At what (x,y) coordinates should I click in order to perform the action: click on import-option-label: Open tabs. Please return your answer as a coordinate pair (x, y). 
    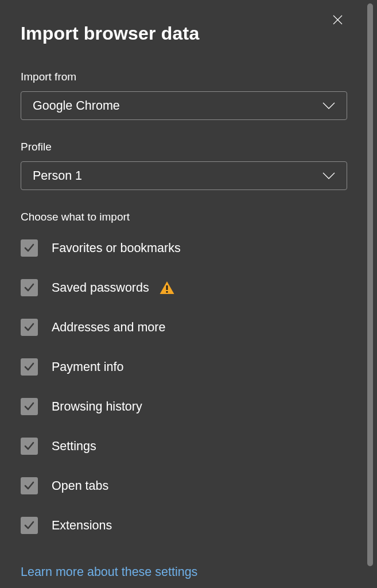
    Looking at the image, I should click on (80, 486).